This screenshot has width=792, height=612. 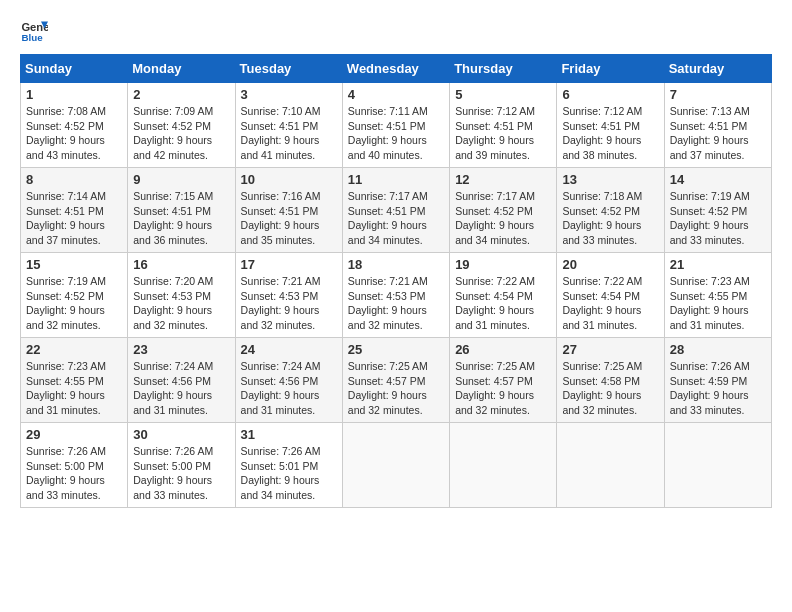 What do you see at coordinates (182, 296) in the screenshot?
I see `calendar-cell: 16 Sunrise: 7:20 AMSunset: 4:53 PMDaylig…` at bounding box center [182, 296].